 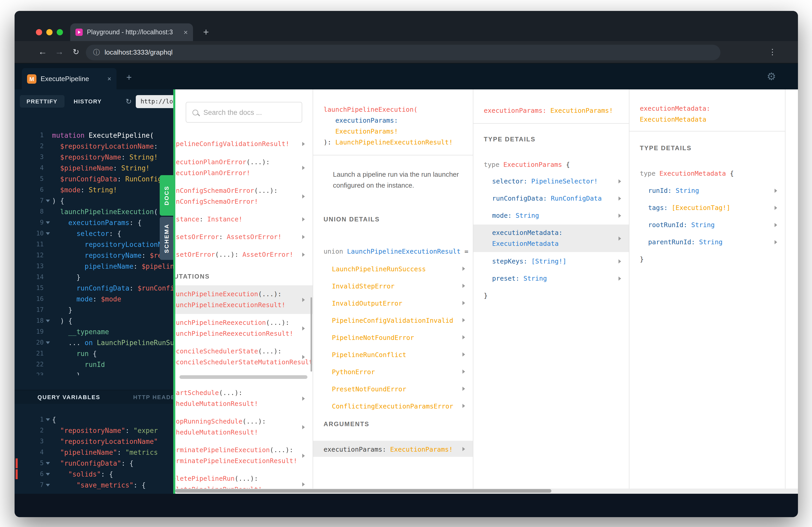 I want to click on side-tab-schema: SCHEMA, so click(x=166, y=238).